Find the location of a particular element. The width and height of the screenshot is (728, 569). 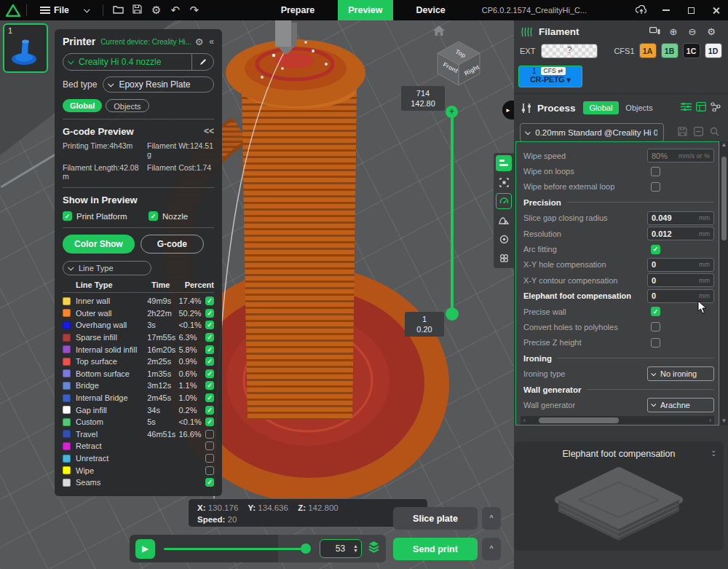

collapse-panel-icon: « is located at coordinates (211, 42).